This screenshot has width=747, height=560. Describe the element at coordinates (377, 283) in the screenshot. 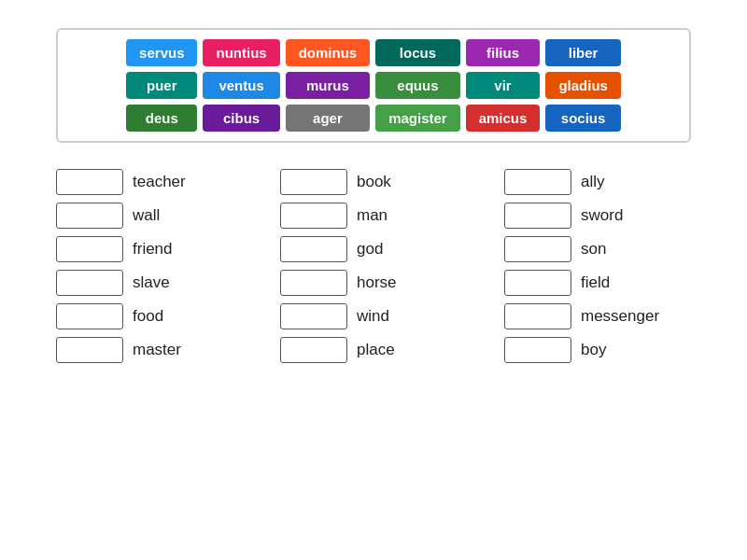

I see `word-label-horse: horse` at that location.